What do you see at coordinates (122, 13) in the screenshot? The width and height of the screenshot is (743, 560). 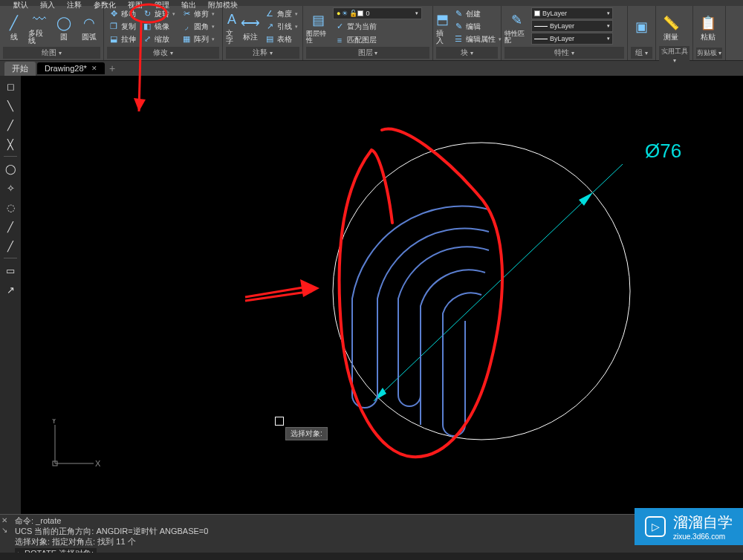 I see `move-button: ✥移动` at bounding box center [122, 13].